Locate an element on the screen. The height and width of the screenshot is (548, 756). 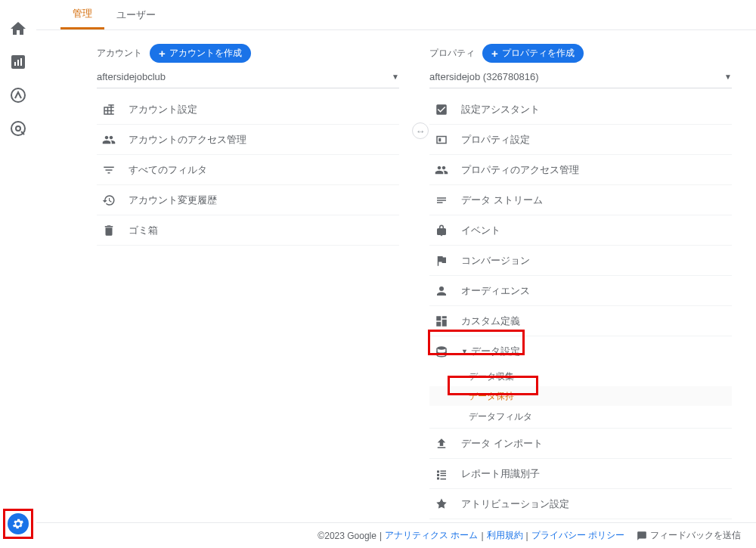
building-icon is located at coordinates (109, 110).